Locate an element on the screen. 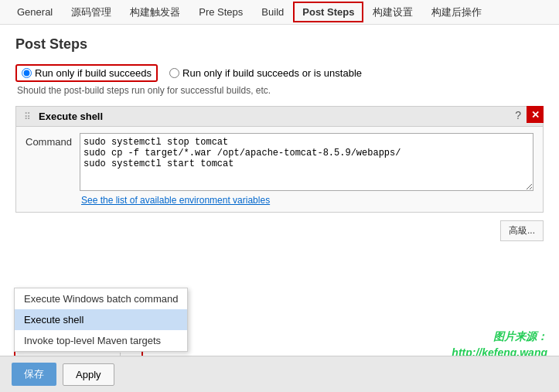 The height and width of the screenshot is (392, 559). radio-section: Run only if build succeeds Run only if b… is located at coordinates (280, 84).